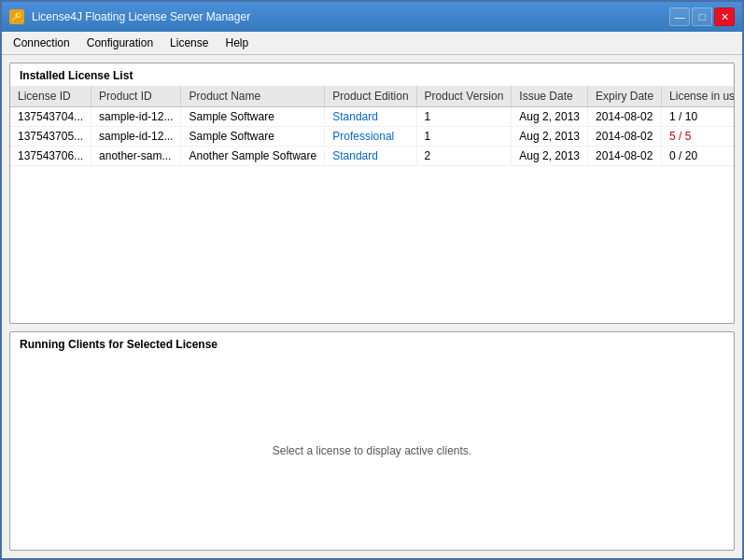 The image size is (744, 560). I want to click on running-panel-title: Running Clients for Selected License, so click(372, 343).